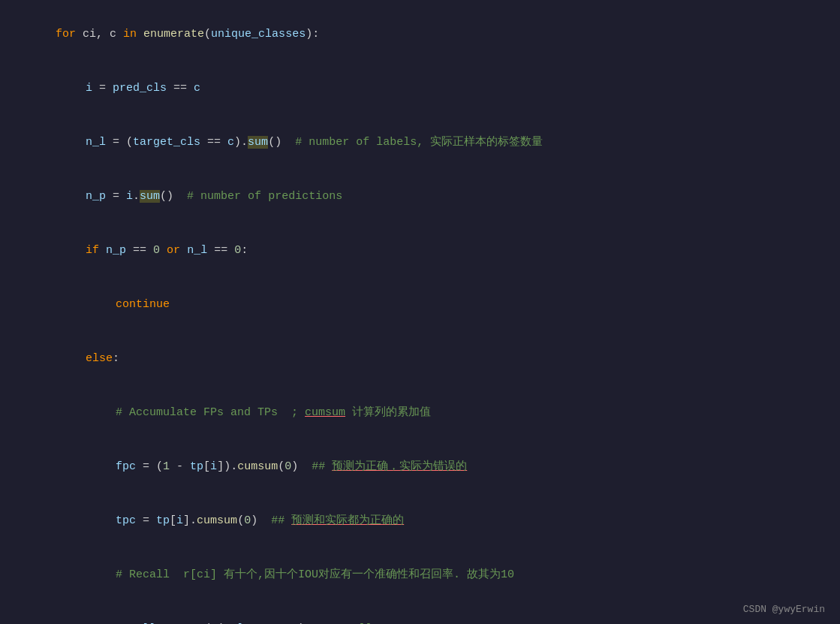 The width and height of the screenshot is (840, 624). I want to click on code-line-2: i = pred_cls == c, so click(420, 89).